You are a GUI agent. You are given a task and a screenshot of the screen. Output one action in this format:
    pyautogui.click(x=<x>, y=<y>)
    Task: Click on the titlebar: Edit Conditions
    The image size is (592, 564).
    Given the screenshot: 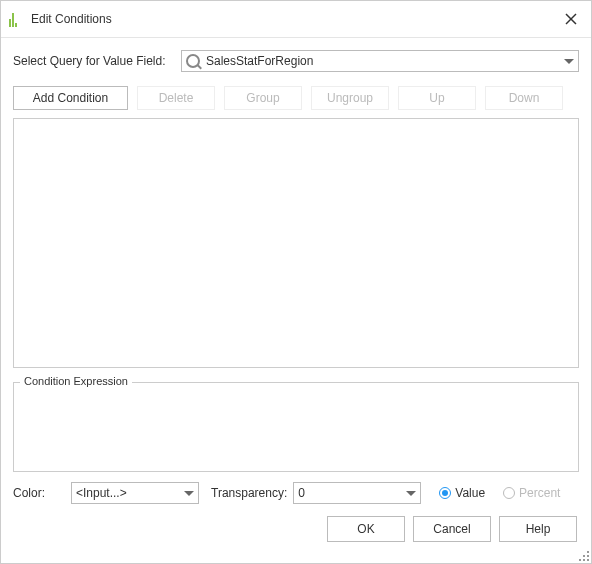 What is the action you would take?
    pyautogui.click(x=296, y=20)
    